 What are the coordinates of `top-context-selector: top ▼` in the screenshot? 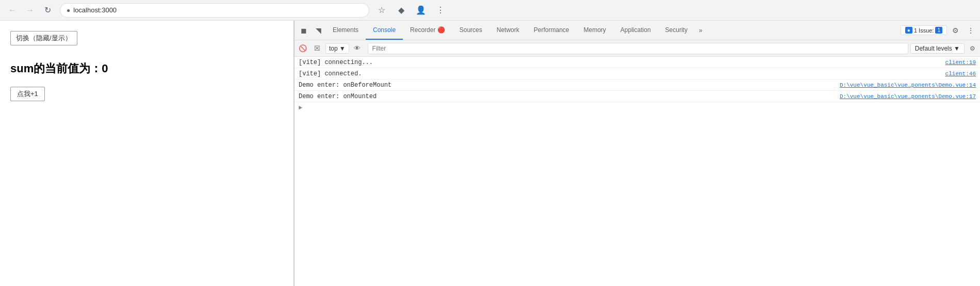 It's located at (337, 49).